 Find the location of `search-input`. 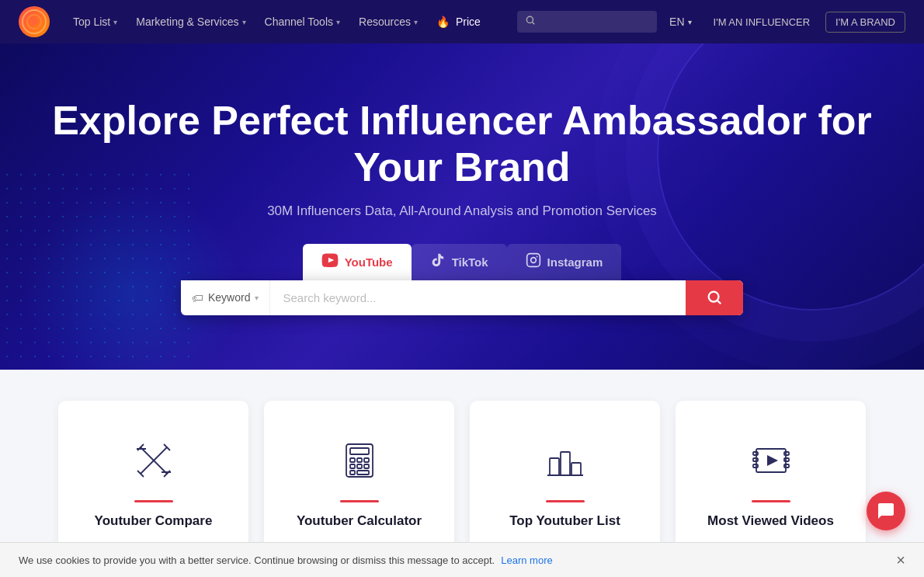

search-input is located at coordinates (478, 298).